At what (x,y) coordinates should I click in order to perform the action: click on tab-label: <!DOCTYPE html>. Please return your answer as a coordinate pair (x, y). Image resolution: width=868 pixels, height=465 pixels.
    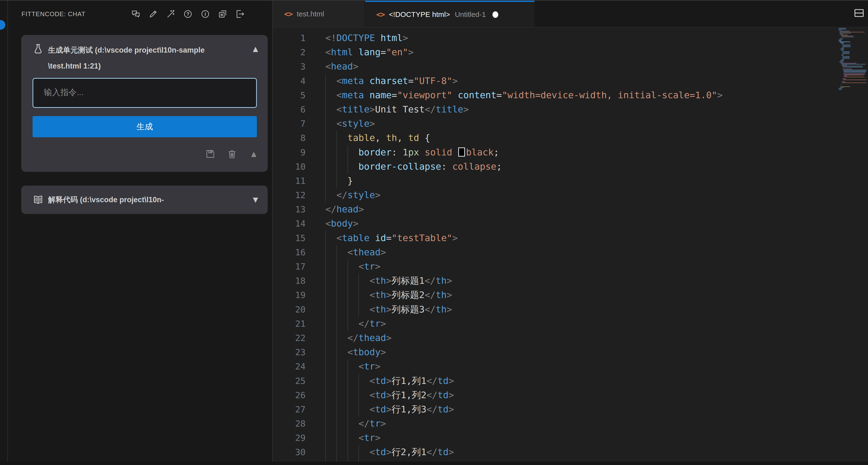
    Looking at the image, I should click on (420, 14).